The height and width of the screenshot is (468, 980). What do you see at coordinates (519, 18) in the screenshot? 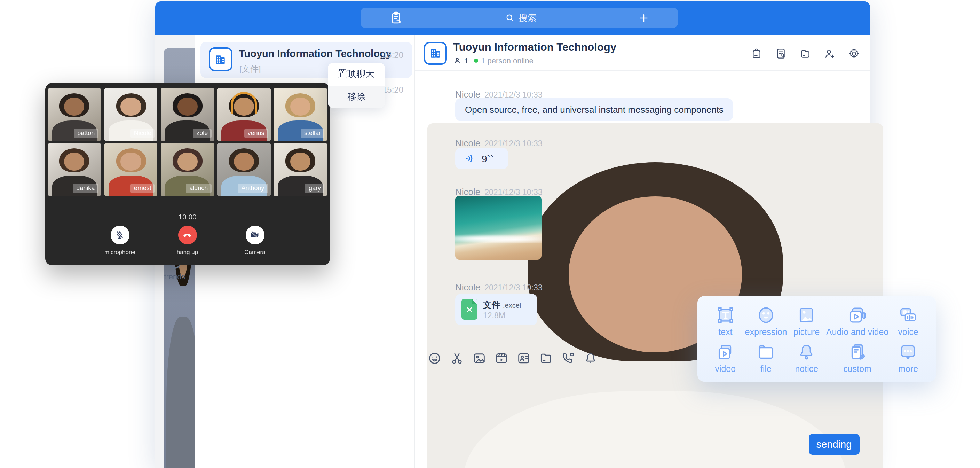
I see `search-bar: 搜索` at bounding box center [519, 18].